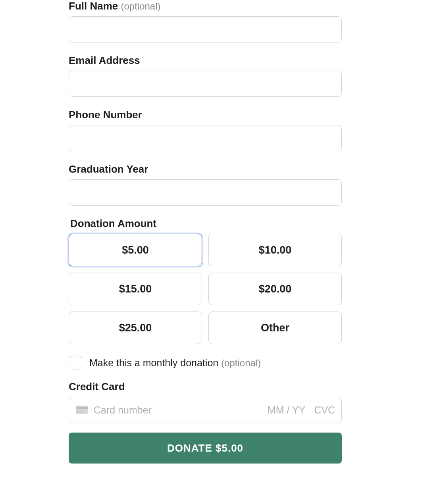  I want to click on donation-amount-grid: $5.00 $10.00 $15.00 $20.00 $25.00 Other, so click(205, 289).